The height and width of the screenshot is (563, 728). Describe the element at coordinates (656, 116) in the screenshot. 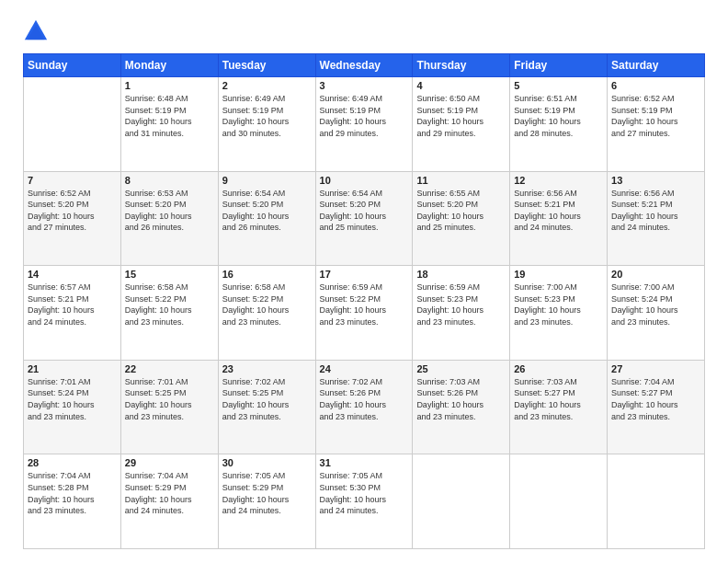

I see `cell-info: Sunrise: 6:52 AM Sunset: 5:19 PM Dayligh…` at that location.